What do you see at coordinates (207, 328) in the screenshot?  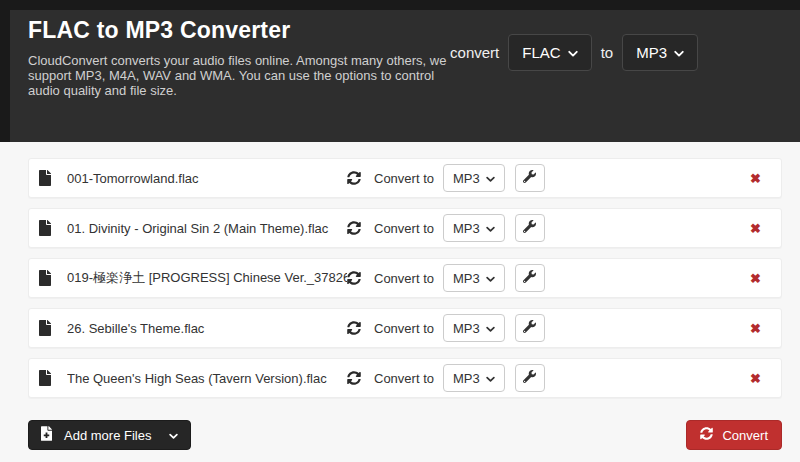 I see `file-name: 26. Sebille's Theme.flac` at bounding box center [207, 328].